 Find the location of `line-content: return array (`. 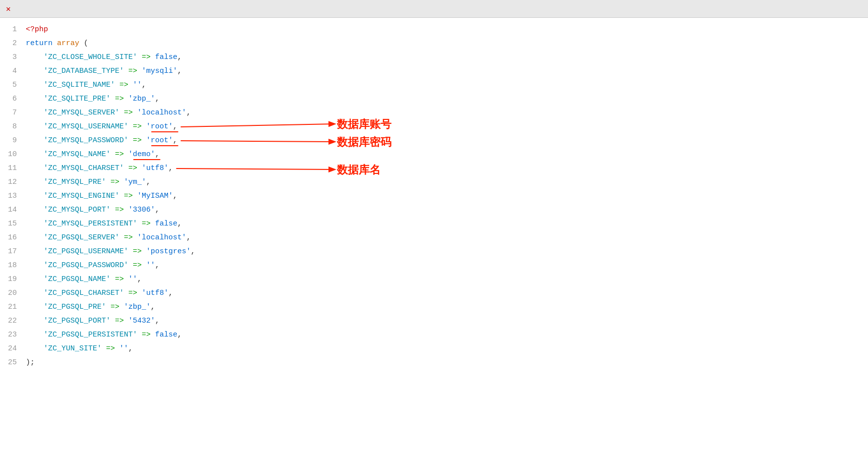

line-content: return array ( is located at coordinates (447, 44).